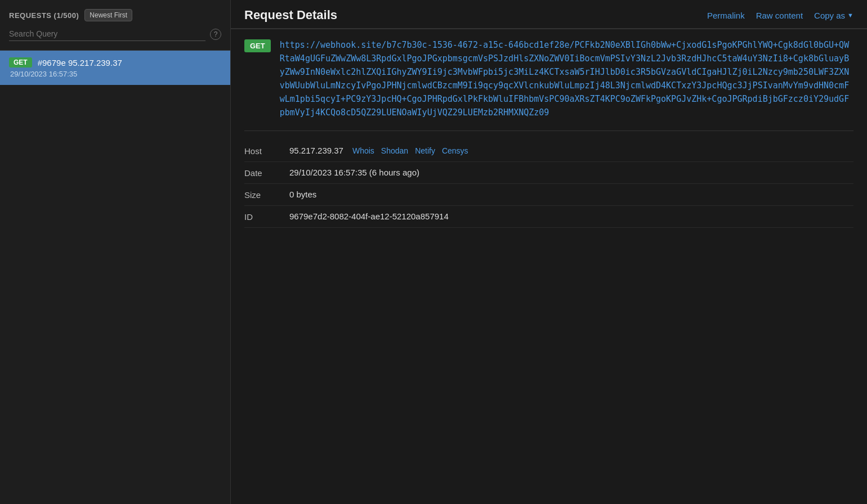 The height and width of the screenshot is (504, 867). Describe the element at coordinates (115, 25) in the screenshot. I see `sidebar-header: REQUESTS (1/500) Newest First ?` at that location.